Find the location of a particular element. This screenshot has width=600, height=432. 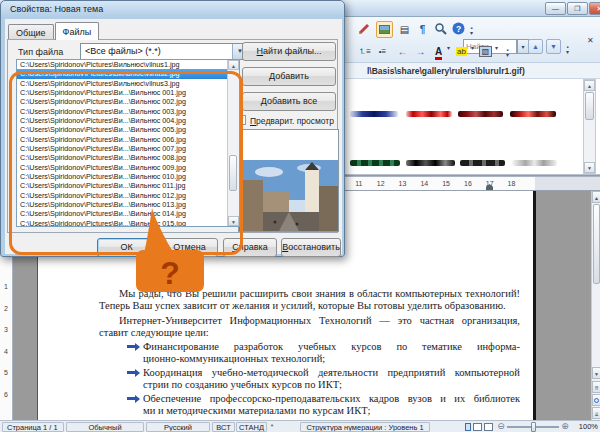

preview-image is located at coordinates (288, 180).